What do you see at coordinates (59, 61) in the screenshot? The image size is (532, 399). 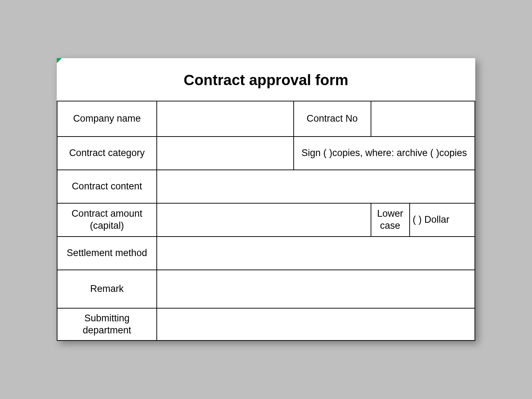 I see `corner-mark-icon` at bounding box center [59, 61].